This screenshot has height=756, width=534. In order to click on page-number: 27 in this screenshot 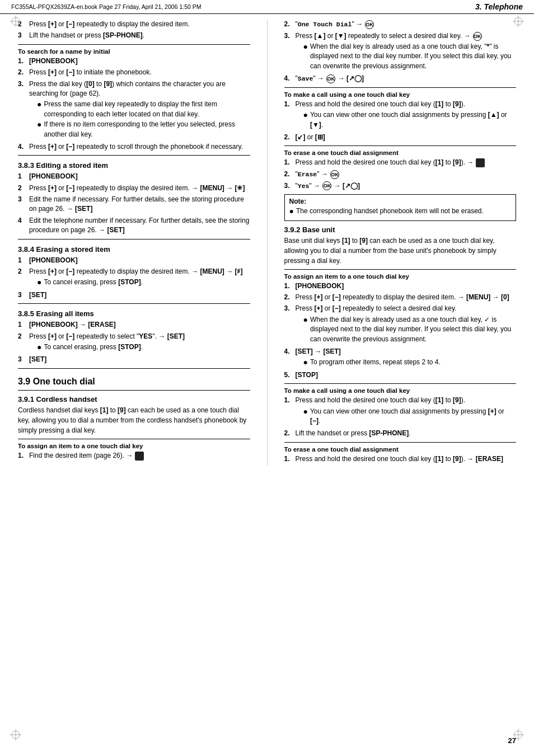, I will do `click(512, 741)`.